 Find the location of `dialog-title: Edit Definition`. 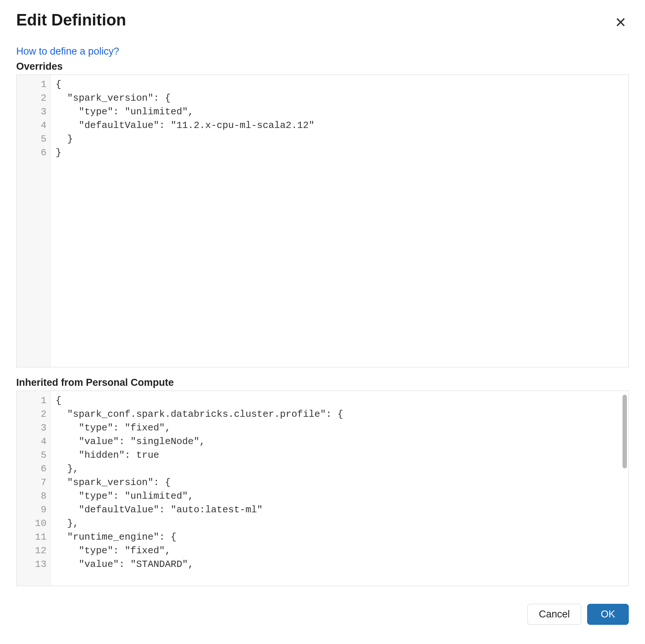

dialog-title: Edit Definition is located at coordinates (71, 20).